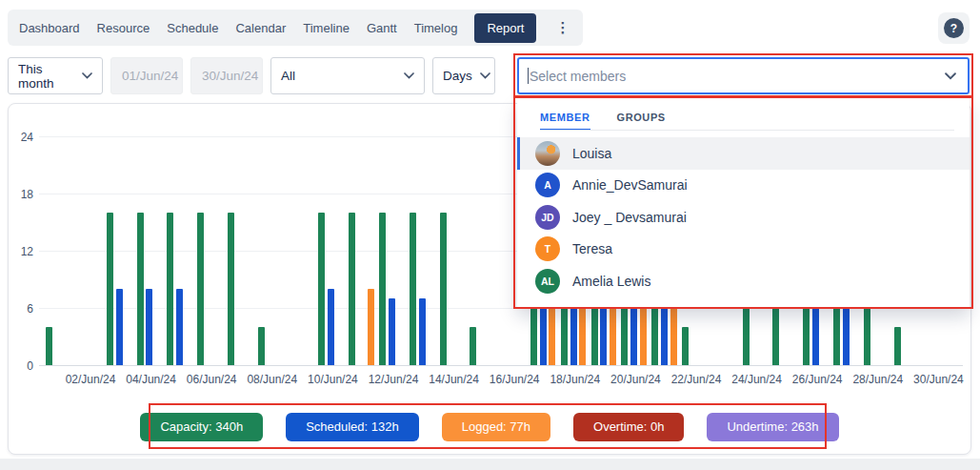 This screenshot has width=980, height=470. What do you see at coordinates (457, 76) in the screenshot?
I see `unit-value: Days` at bounding box center [457, 76].